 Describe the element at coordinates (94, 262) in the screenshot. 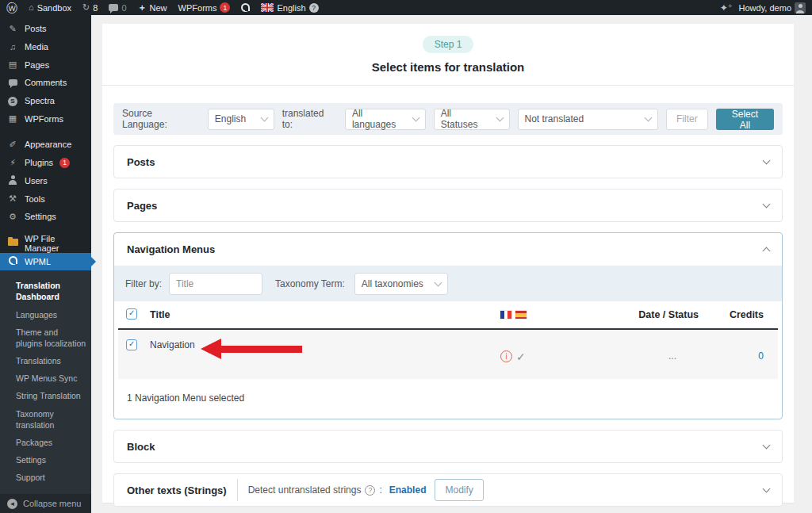

I see `current-menu-arrow` at that location.